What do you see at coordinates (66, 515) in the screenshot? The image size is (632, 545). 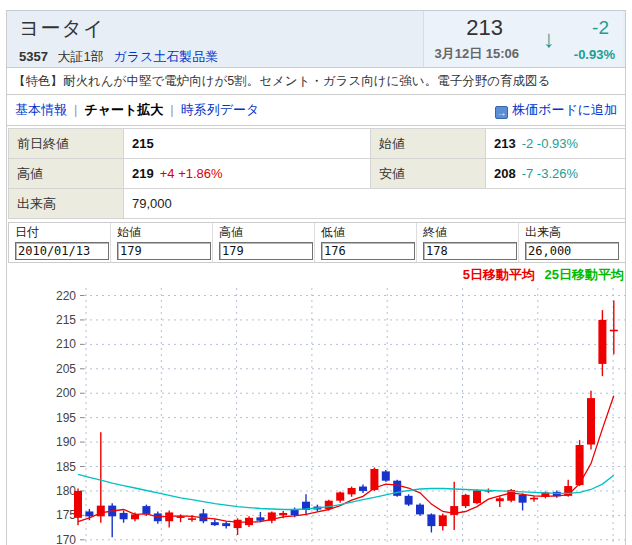 I see `svg-text: 175` at bounding box center [66, 515].